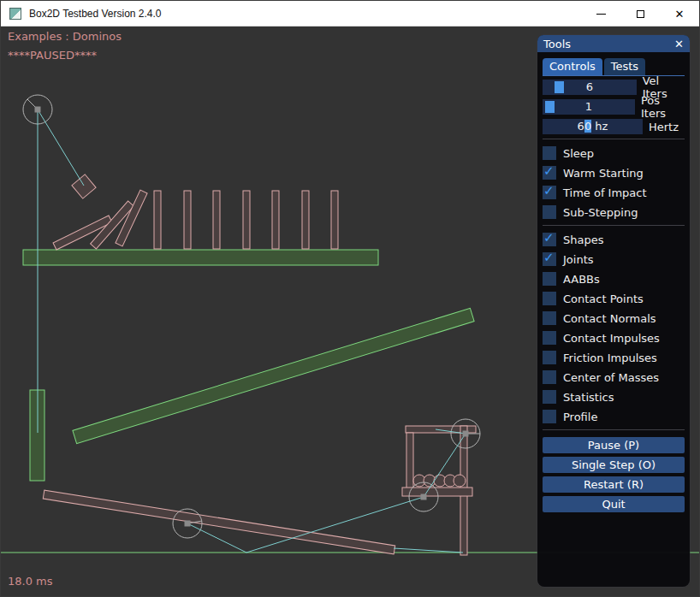 Image resolution: width=700 pixels, height=597 pixels. What do you see at coordinates (549, 153) in the screenshot?
I see `checkbox-sleep` at bounding box center [549, 153].